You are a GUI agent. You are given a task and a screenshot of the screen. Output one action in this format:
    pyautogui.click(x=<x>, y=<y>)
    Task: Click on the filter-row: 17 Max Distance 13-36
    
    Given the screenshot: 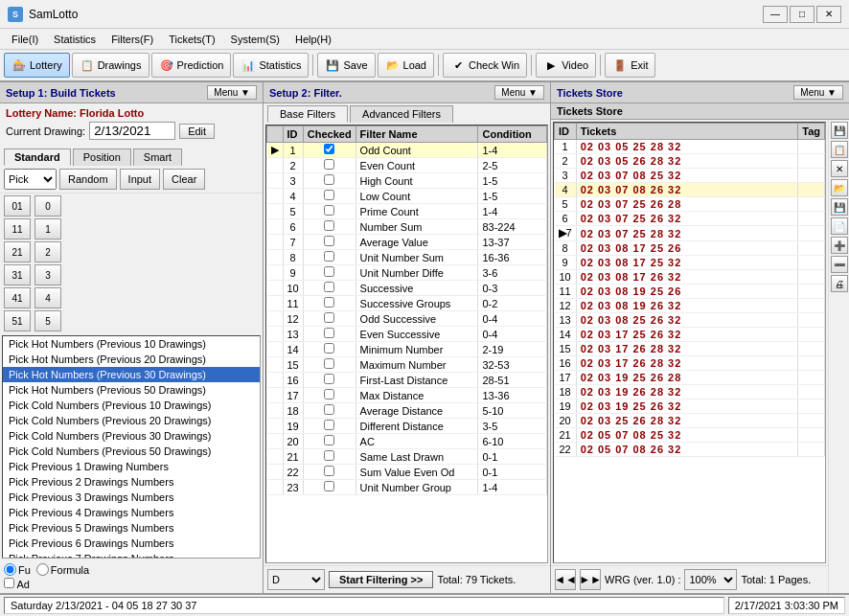 What is the action you would take?
    pyautogui.click(x=407, y=396)
    